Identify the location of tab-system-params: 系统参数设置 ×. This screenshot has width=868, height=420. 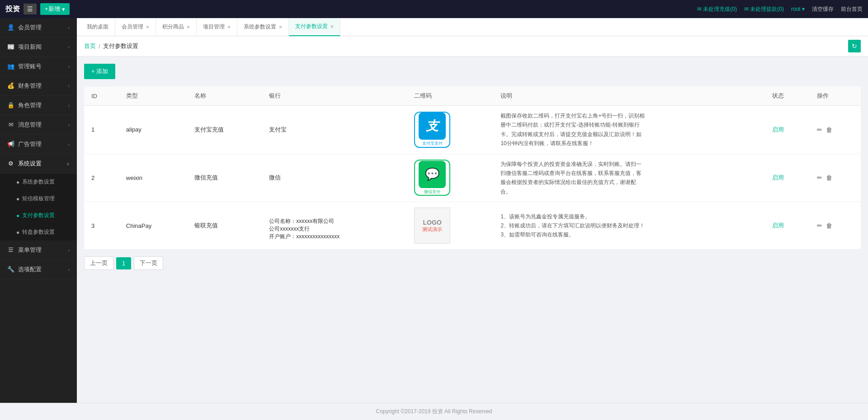
(263, 27).